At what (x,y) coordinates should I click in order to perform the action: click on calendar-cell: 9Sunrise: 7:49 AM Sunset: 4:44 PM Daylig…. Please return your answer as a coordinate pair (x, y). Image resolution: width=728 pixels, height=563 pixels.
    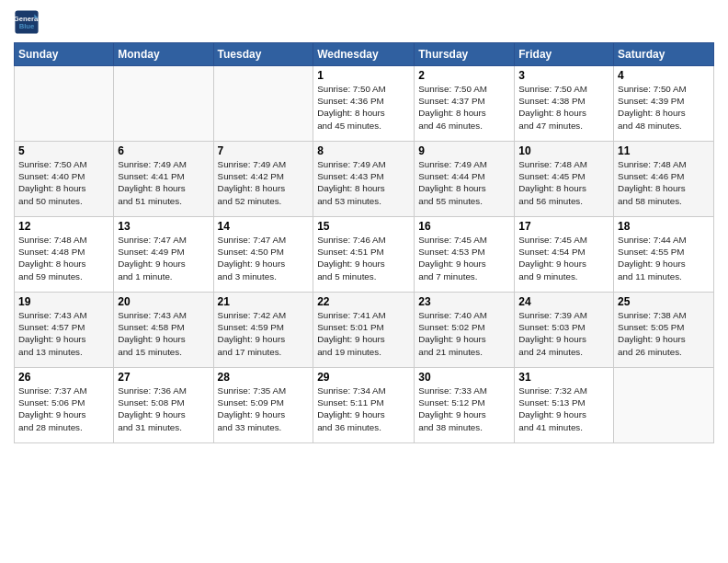
    Looking at the image, I should click on (465, 179).